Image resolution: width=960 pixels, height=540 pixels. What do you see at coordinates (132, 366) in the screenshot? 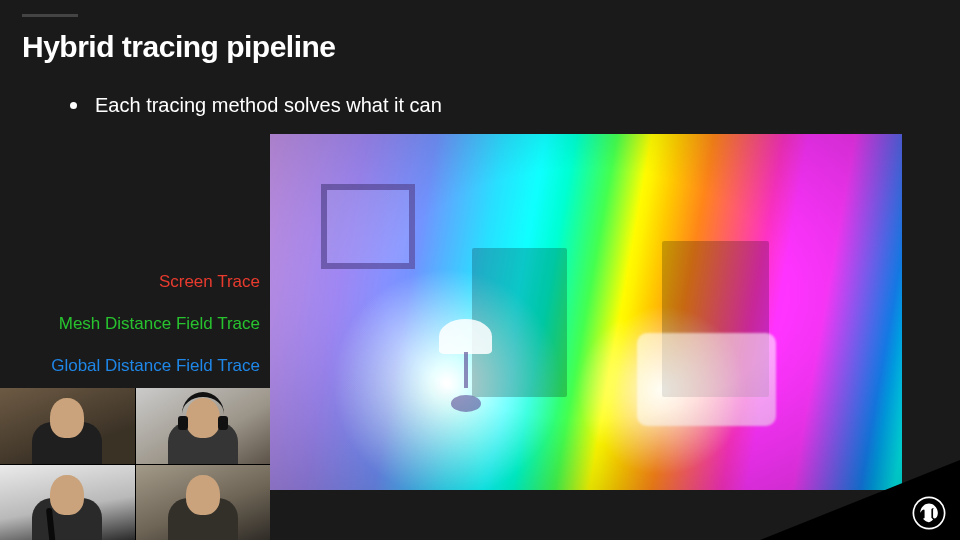
I see `label-global-distance-trace: Global Distance Field Trace` at bounding box center [132, 366].